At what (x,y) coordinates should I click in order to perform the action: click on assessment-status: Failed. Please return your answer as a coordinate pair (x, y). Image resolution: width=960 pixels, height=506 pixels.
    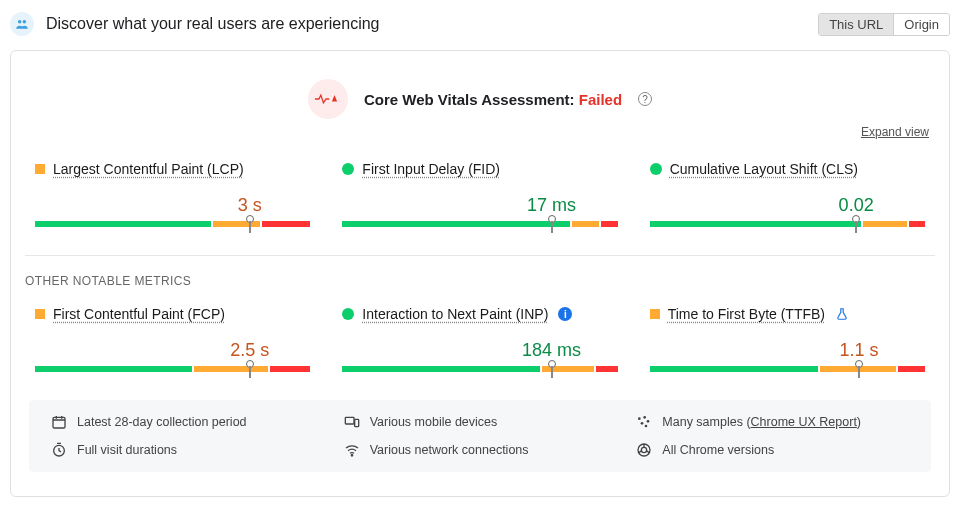
    Looking at the image, I should click on (600, 100).